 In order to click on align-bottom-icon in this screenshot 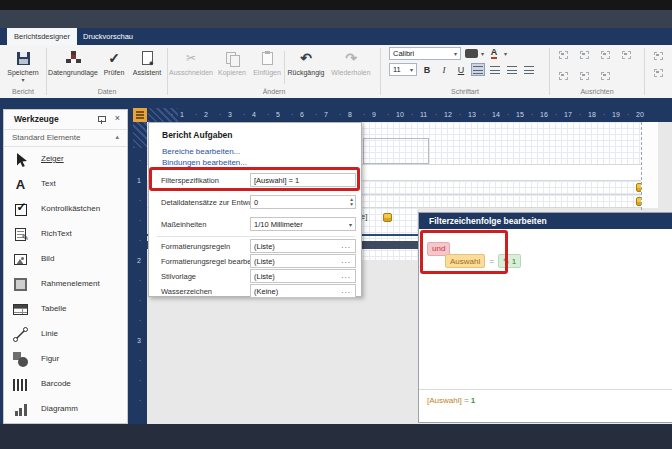, I will do `click(626, 54)`.